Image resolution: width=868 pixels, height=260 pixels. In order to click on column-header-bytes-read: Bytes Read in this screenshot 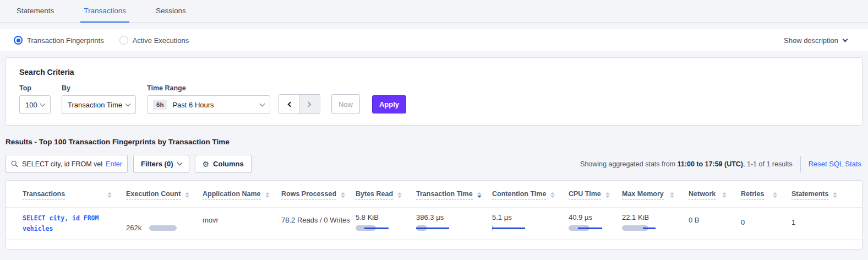, I will do `click(386, 195)`.